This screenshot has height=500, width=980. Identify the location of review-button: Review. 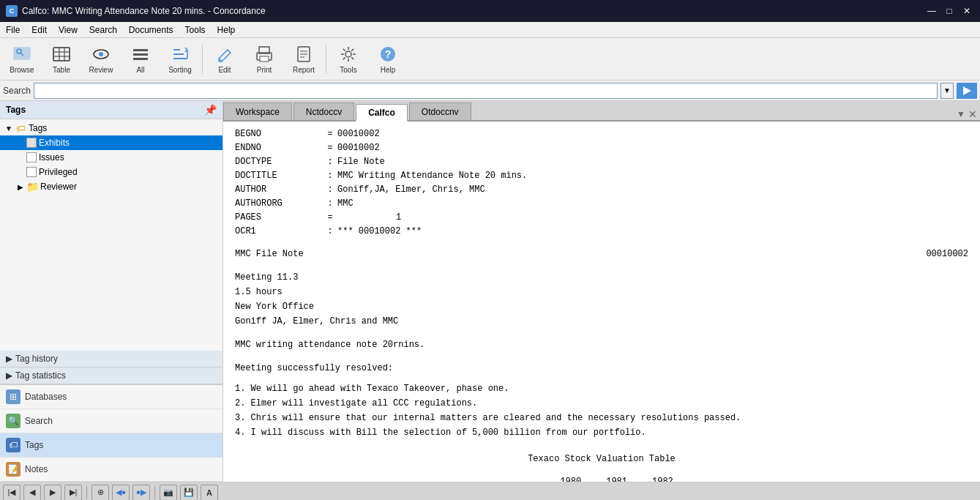
(101, 59).